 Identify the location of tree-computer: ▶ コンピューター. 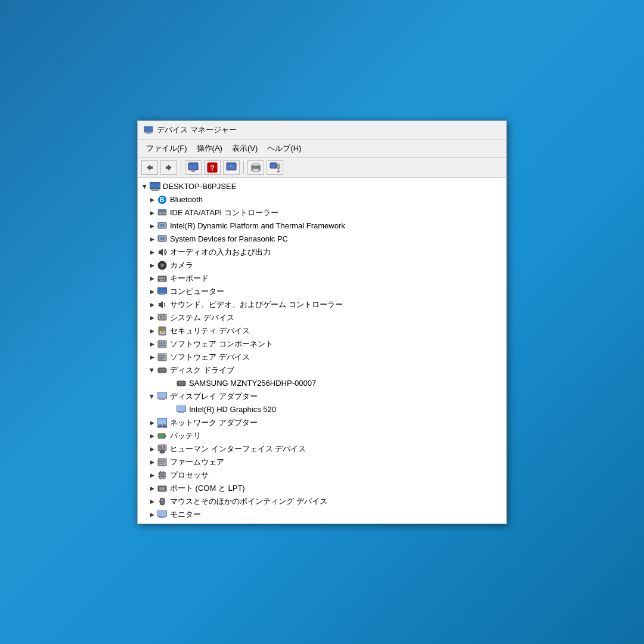
(322, 292).